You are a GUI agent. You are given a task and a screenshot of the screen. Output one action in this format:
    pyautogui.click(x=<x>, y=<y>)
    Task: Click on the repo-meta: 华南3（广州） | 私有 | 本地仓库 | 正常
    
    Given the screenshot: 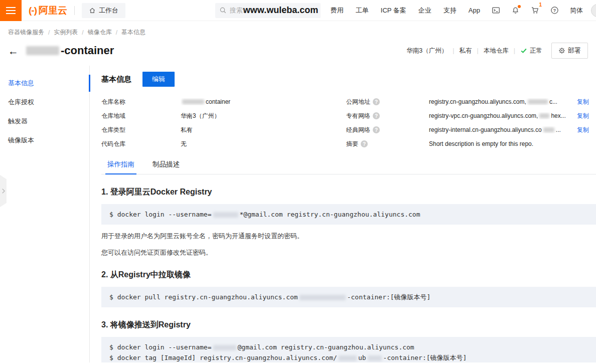 What is the action you would take?
    pyautogui.click(x=497, y=51)
    